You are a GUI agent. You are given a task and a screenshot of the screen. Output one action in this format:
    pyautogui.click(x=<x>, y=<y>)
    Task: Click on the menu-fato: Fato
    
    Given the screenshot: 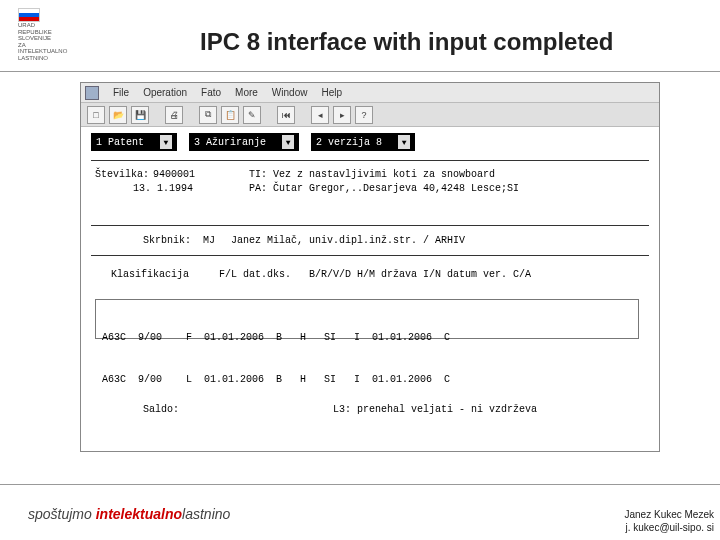 What is the action you would take?
    pyautogui.click(x=211, y=92)
    